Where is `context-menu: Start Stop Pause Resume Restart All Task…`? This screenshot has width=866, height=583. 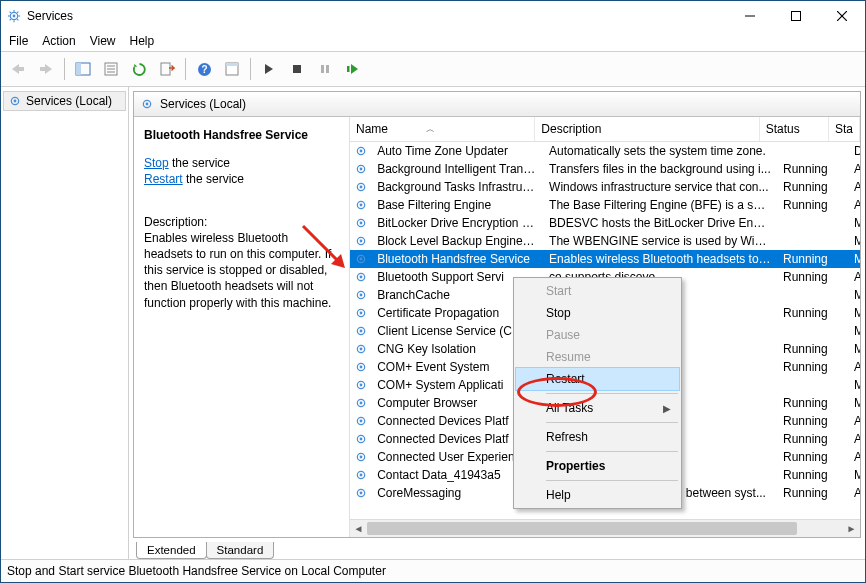 context-menu: Start Stop Pause Resume Restart All Task… is located at coordinates (598, 393).